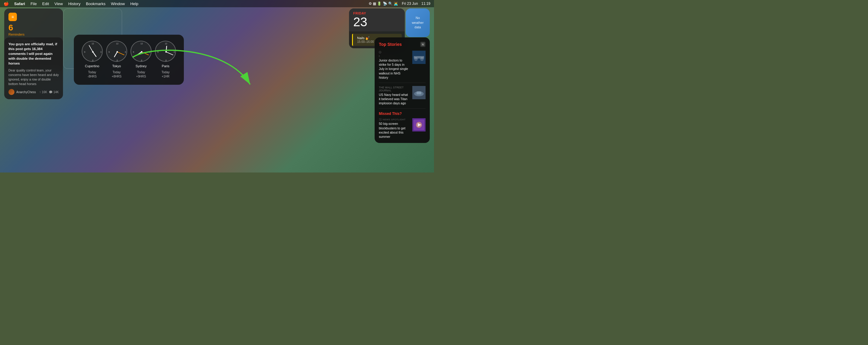  I want to click on menu-history: History, so click(74, 4).